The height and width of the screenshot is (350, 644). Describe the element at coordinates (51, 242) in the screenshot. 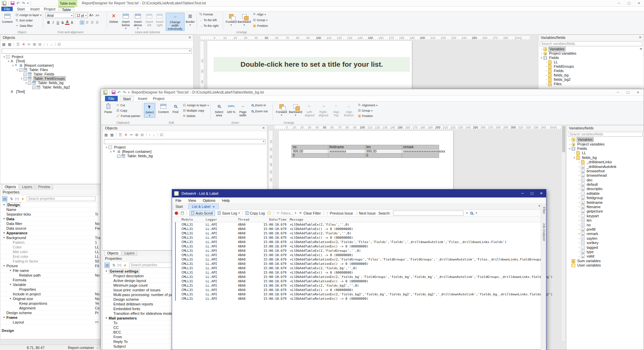

I see `property-row: Pattern 1` at that location.